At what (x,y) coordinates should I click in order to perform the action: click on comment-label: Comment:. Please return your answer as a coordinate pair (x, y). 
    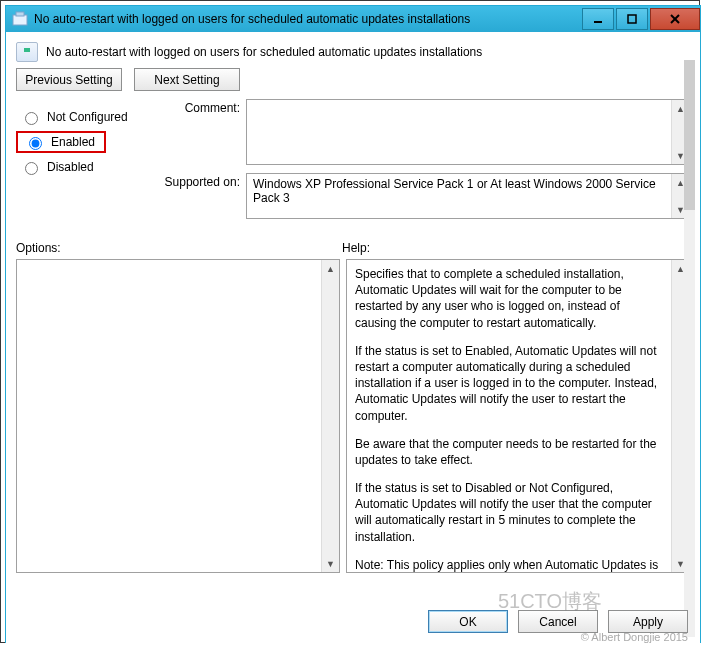
    Looking at the image, I should click on (198, 107).